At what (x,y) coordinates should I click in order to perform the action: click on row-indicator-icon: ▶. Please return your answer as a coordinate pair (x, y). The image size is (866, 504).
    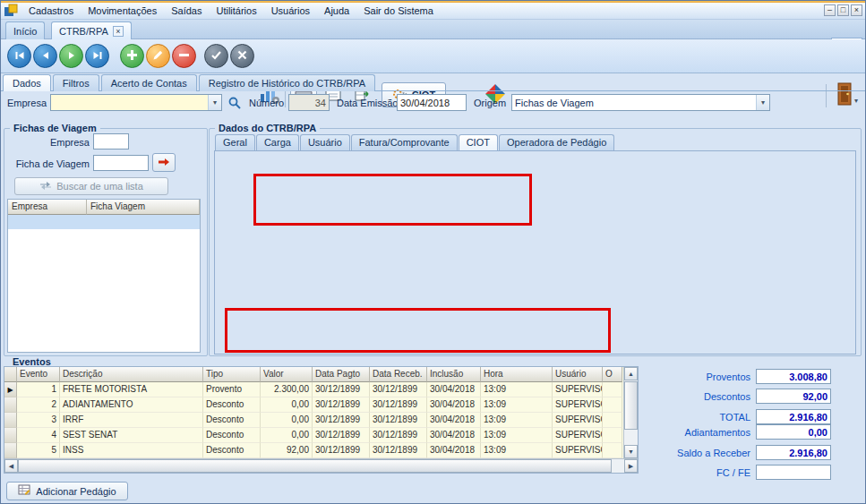
    Looking at the image, I should click on (11, 390).